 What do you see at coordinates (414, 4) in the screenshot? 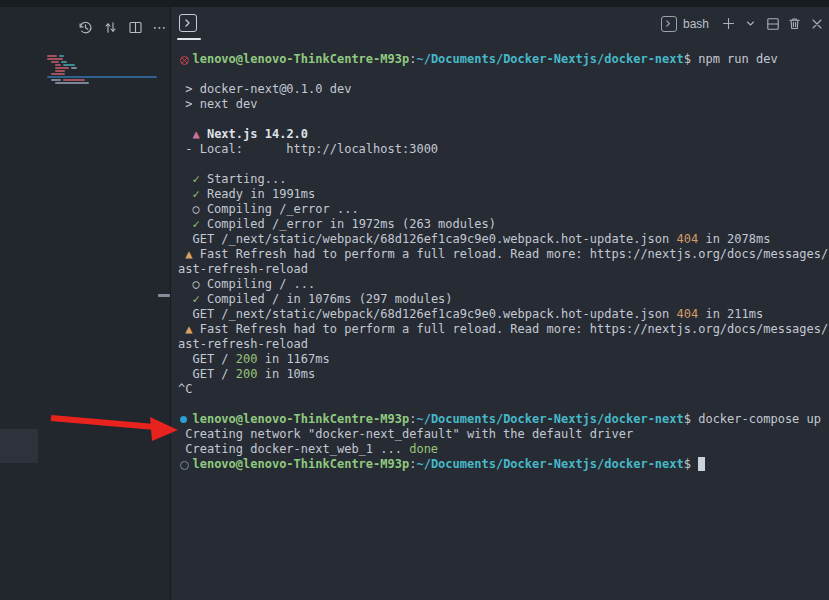
I see `top-strip` at bounding box center [414, 4].